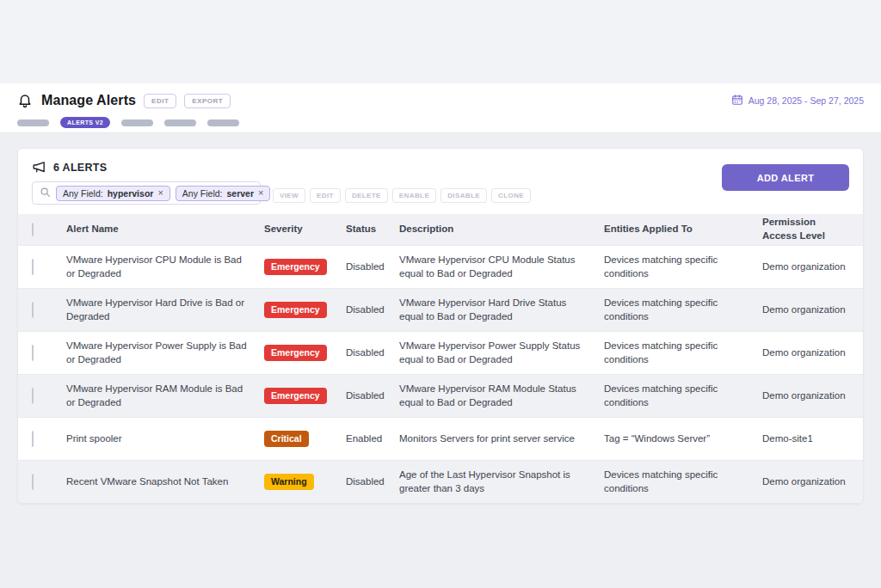 The image size is (881, 588). Describe the element at coordinates (83, 193) in the screenshot. I see `filter-chip-field: Any Field:` at that location.